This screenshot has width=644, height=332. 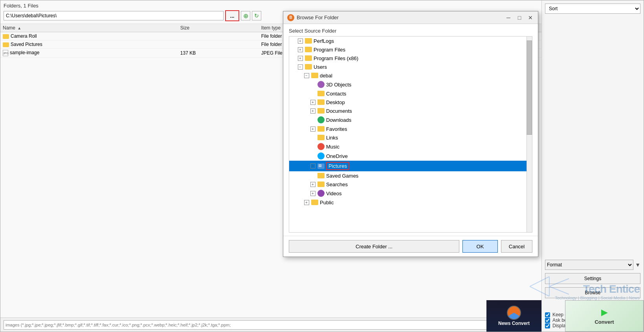 I want to click on tree-label: Program Files, so click(x=329, y=50).